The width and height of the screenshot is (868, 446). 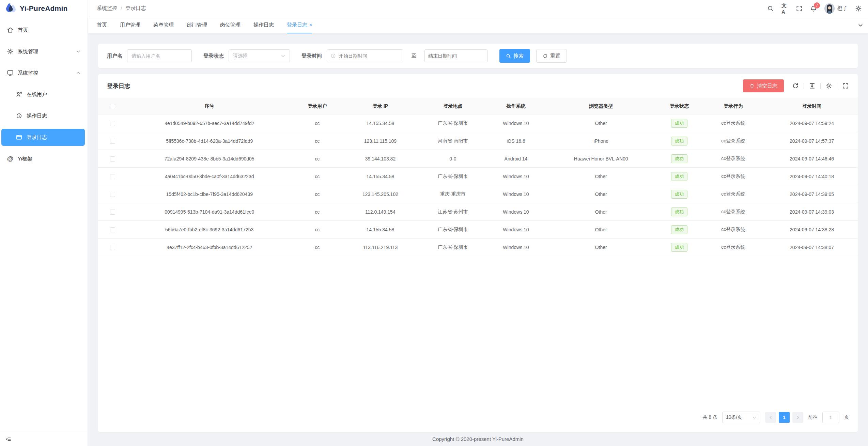 I want to click on login-status-select: 请选择, so click(x=259, y=56).